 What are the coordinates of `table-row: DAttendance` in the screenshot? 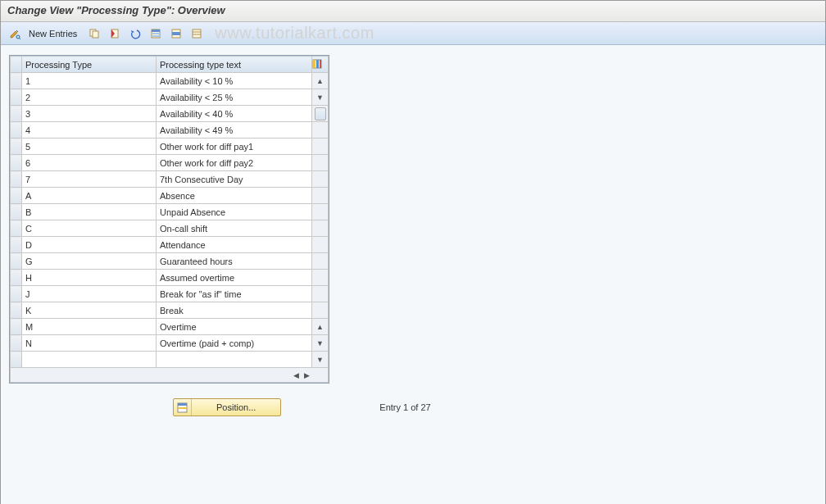 It's located at (170, 245).